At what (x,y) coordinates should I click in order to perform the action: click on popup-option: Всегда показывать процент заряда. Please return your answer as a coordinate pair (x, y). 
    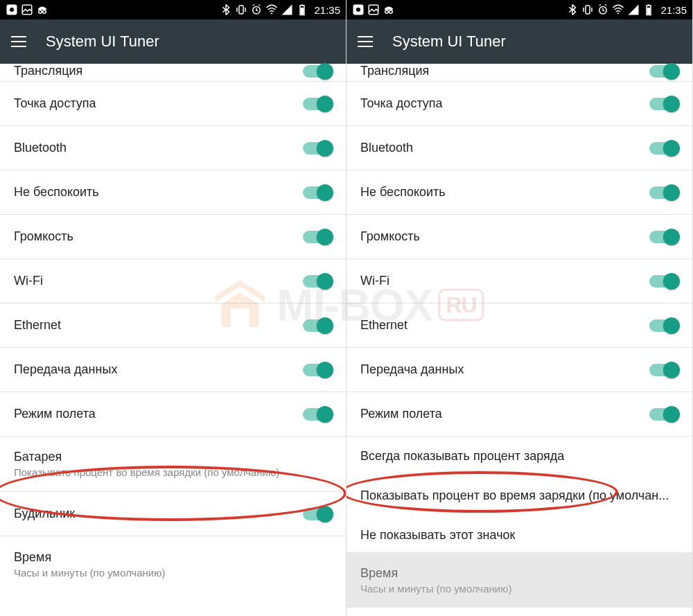
    Looking at the image, I should click on (520, 456).